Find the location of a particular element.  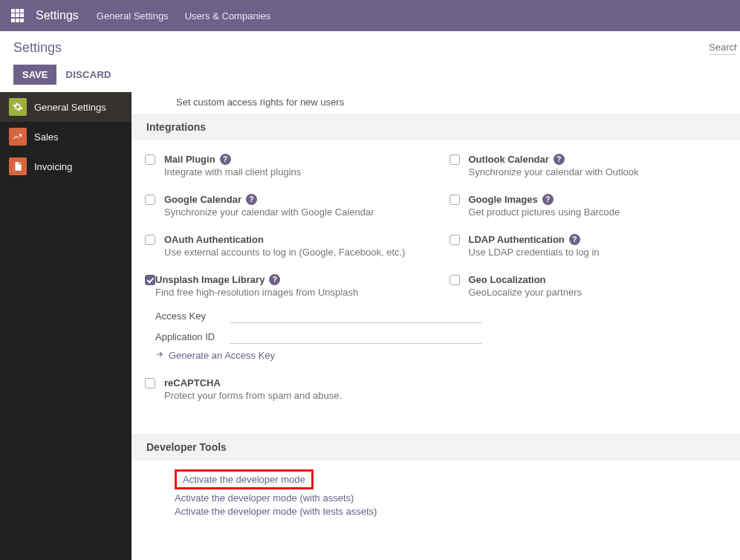

setting-geo-localization: Geo Localization GeoLocalize your partne… is located at coordinates (588, 319).